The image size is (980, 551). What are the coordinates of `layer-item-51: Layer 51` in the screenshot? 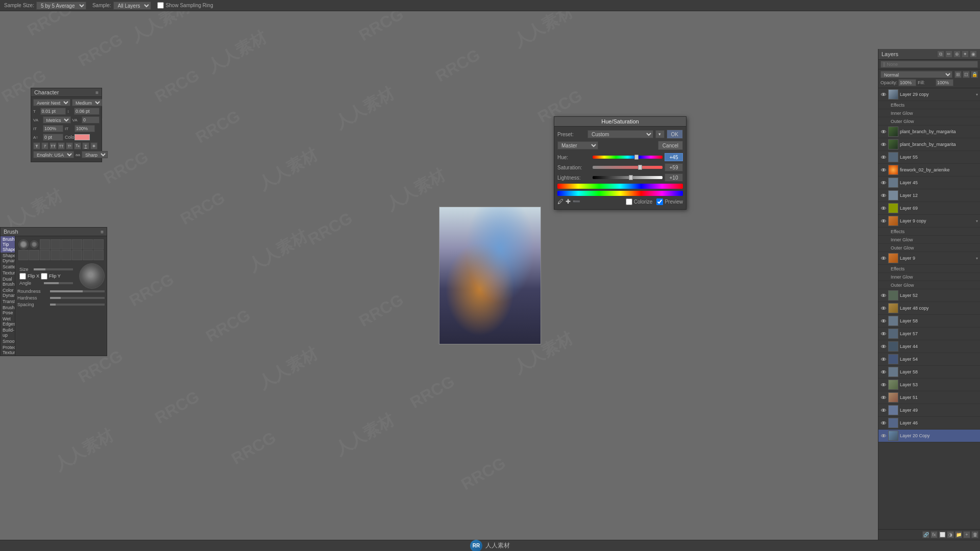 It's located at (929, 398).